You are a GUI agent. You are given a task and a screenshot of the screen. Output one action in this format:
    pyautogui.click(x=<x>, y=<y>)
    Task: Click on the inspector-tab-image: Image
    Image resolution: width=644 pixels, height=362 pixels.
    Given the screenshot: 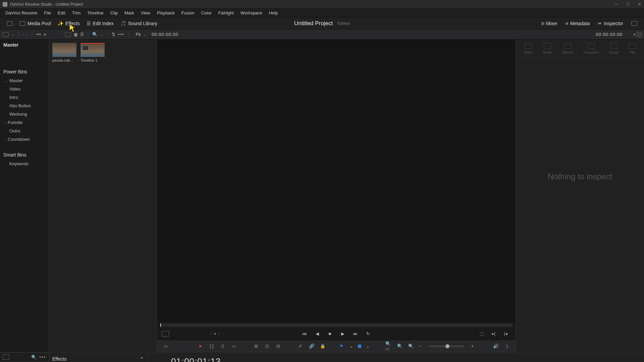 What is the action you would take?
    pyautogui.click(x=614, y=49)
    